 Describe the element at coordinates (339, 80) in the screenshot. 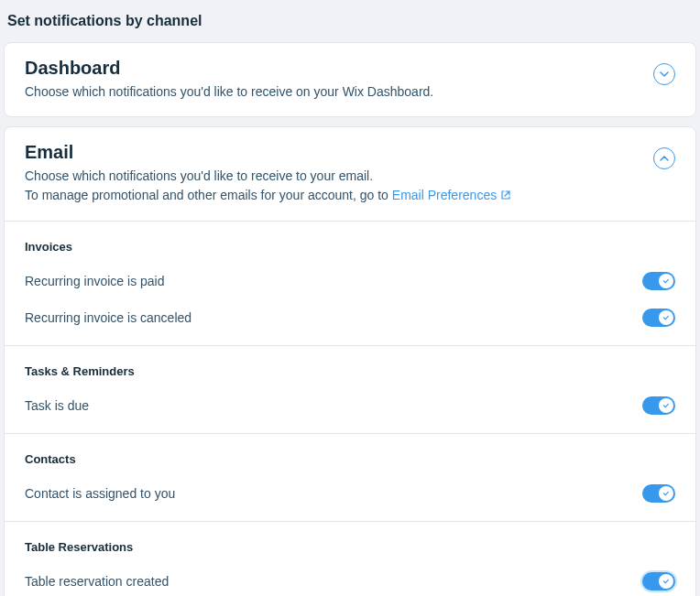

I see `dashboard-header-text: Dashboard Choose which notifications you…` at that location.